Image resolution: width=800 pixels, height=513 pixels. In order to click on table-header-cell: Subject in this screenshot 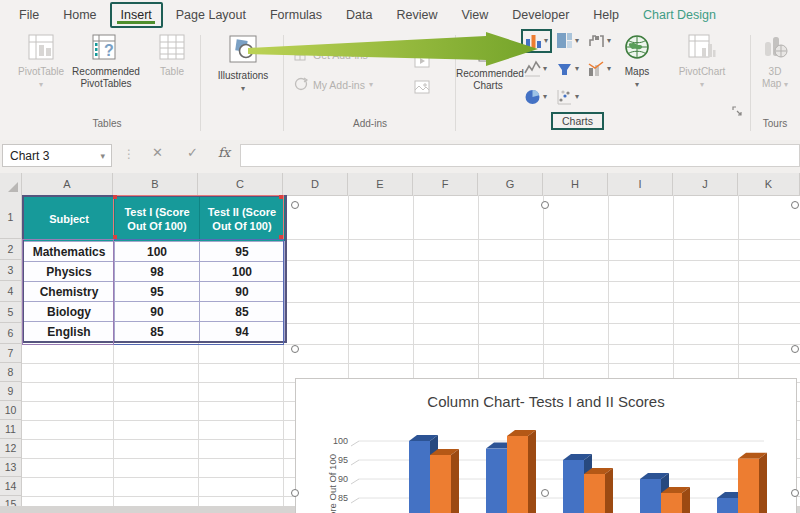, I will do `click(70, 219)`.